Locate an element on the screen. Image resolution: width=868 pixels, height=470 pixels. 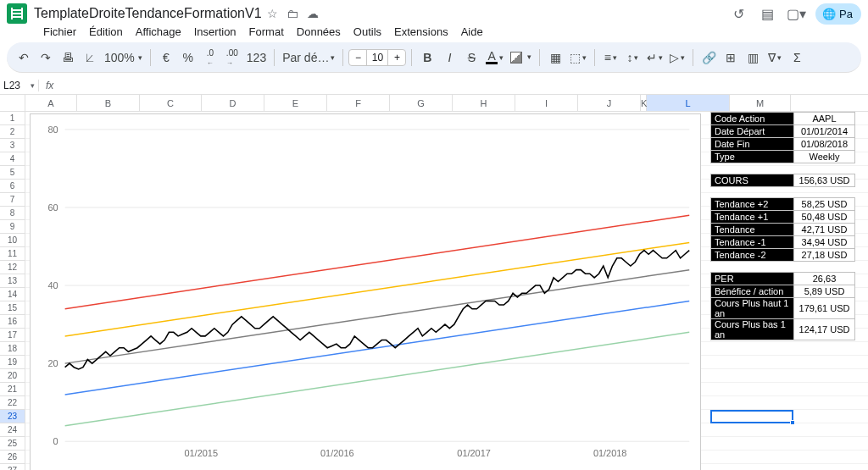
decrease-decimal-button: .0← is located at coordinates (210, 58).